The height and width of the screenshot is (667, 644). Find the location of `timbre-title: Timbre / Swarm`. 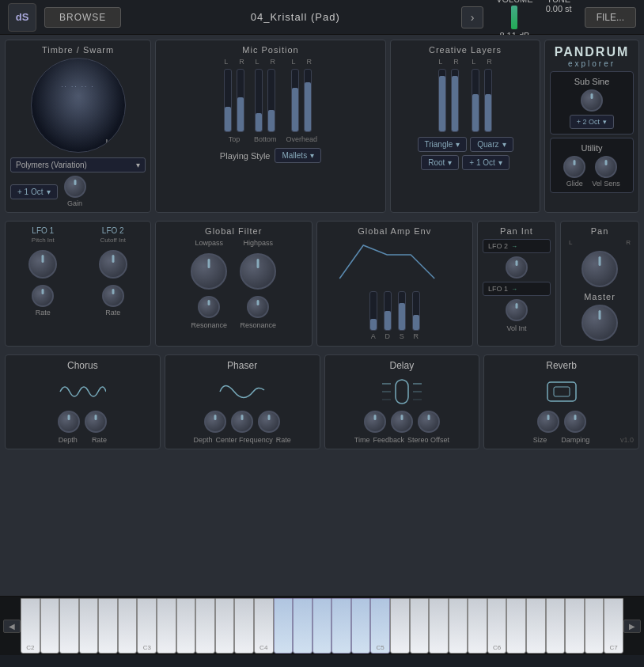

timbre-title: Timbre / Swarm is located at coordinates (78, 50).